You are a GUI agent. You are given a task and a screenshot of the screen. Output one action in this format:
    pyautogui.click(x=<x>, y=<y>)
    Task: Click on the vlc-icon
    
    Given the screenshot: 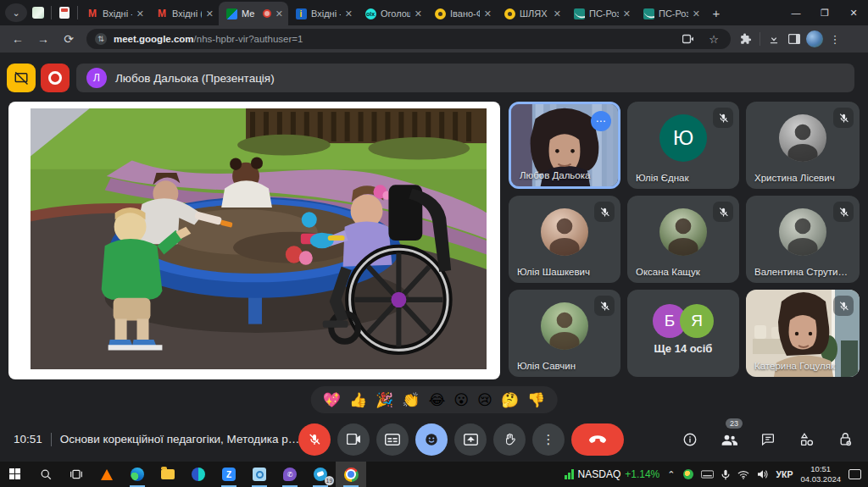 What is the action you would take?
    pyautogui.click(x=107, y=474)
    